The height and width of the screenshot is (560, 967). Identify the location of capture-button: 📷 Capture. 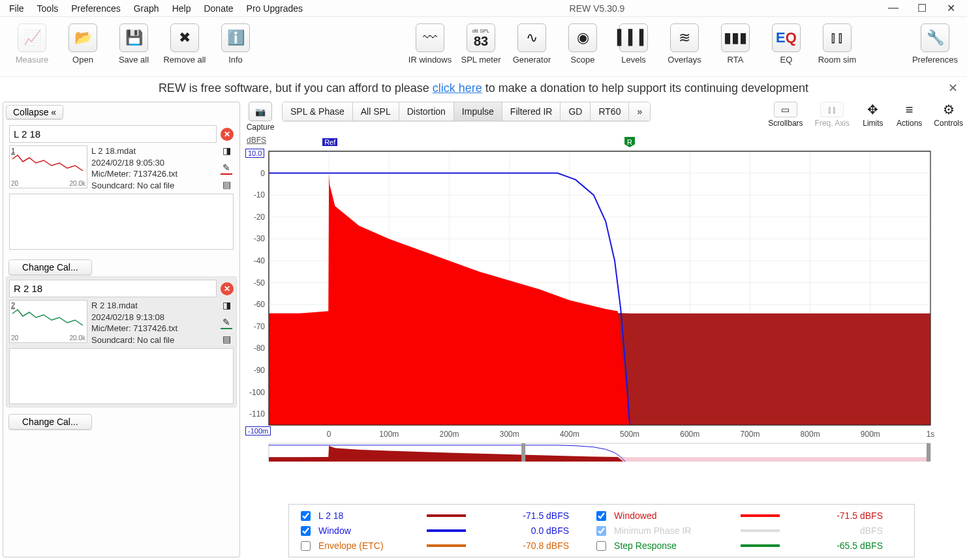
(260, 117).